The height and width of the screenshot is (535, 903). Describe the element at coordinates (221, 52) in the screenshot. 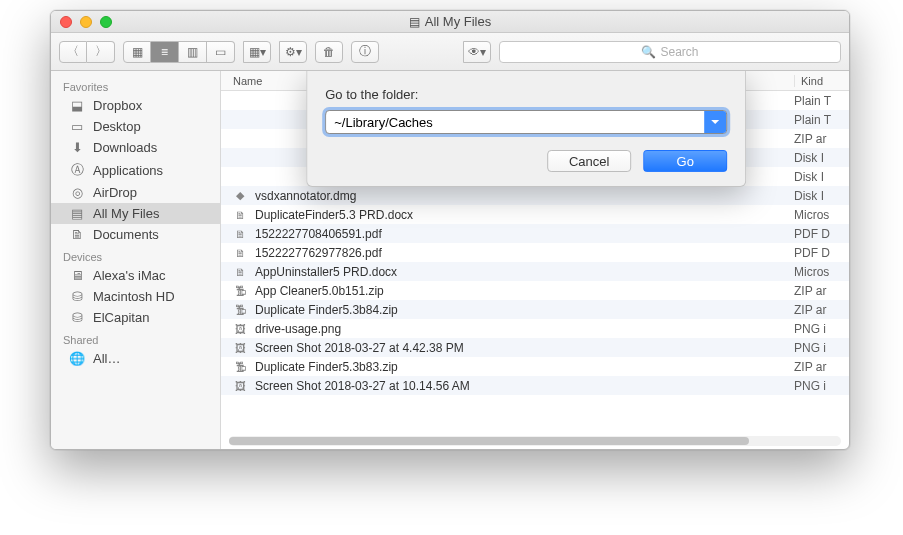

I see `view-coverflow-button: ▭` at that location.